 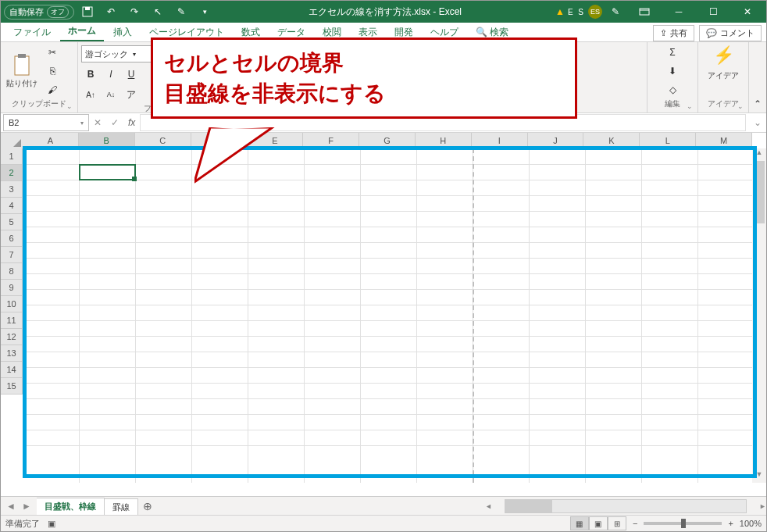 What do you see at coordinates (500, 141) in the screenshot?
I see `col-header: I` at bounding box center [500, 141].